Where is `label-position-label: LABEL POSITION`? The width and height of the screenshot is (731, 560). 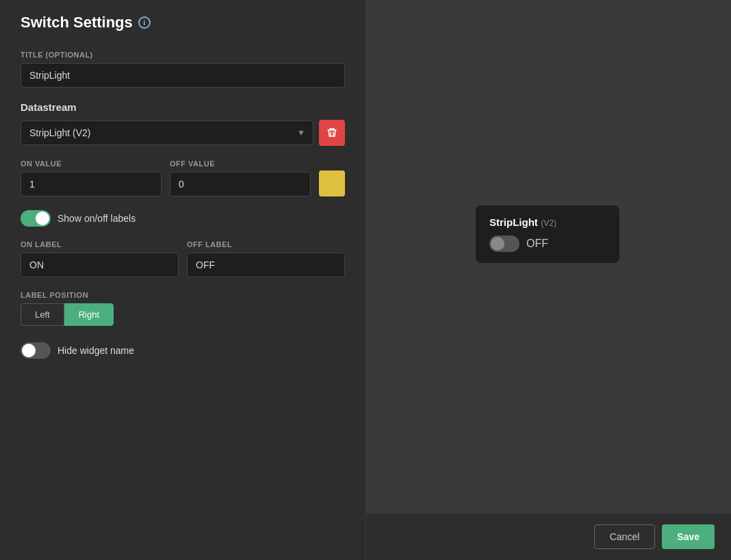
label-position-label: LABEL POSITION is located at coordinates (183, 295).